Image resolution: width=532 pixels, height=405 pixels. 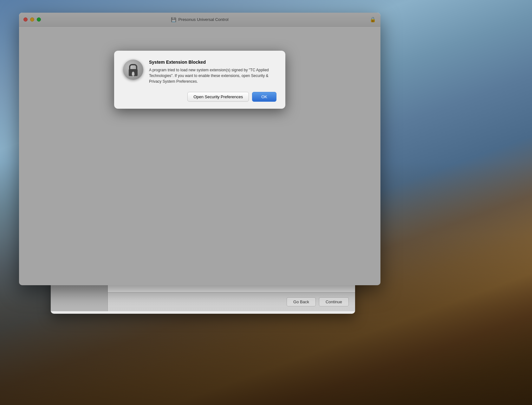 I want to click on bg-bottom-bar: Go Back Continue, so click(x=231, y=302).